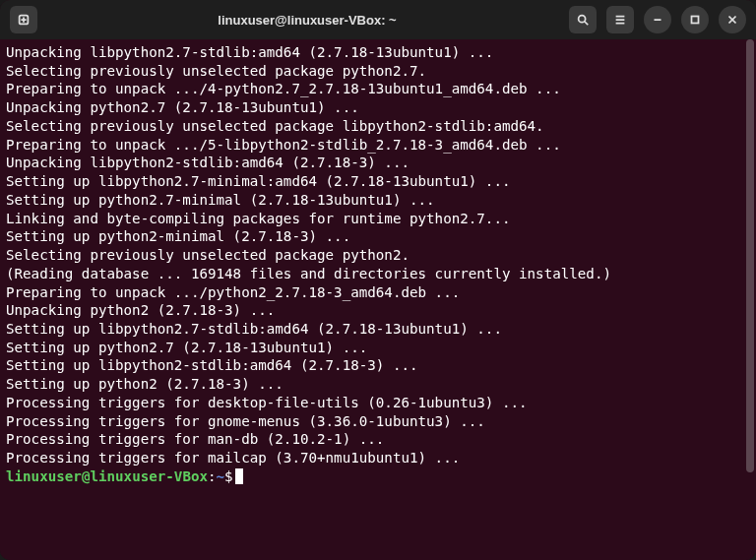 The height and width of the screenshot is (560, 756). What do you see at coordinates (750, 256) in the screenshot?
I see `scrollbar` at bounding box center [750, 256].